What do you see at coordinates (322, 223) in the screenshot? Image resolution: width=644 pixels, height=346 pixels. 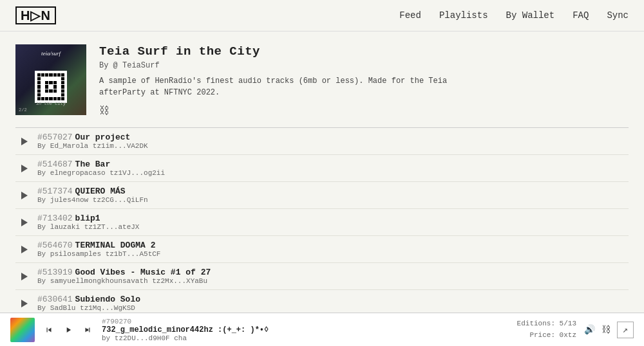 I see `table-row: #713402blip1 By lauzaki tz1ZT...ateJX` at bounding box center [322, 223].